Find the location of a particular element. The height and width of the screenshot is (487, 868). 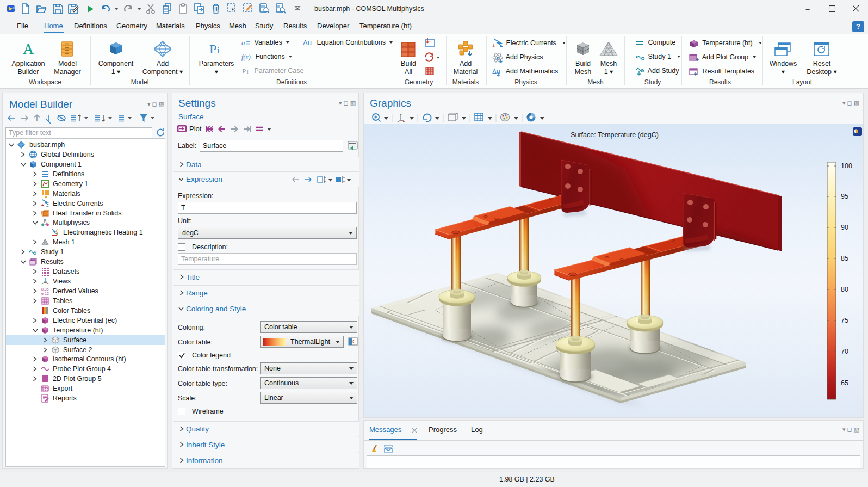

svg-text: Surface: Temperature (degC) is located at coordinates (615, 135).